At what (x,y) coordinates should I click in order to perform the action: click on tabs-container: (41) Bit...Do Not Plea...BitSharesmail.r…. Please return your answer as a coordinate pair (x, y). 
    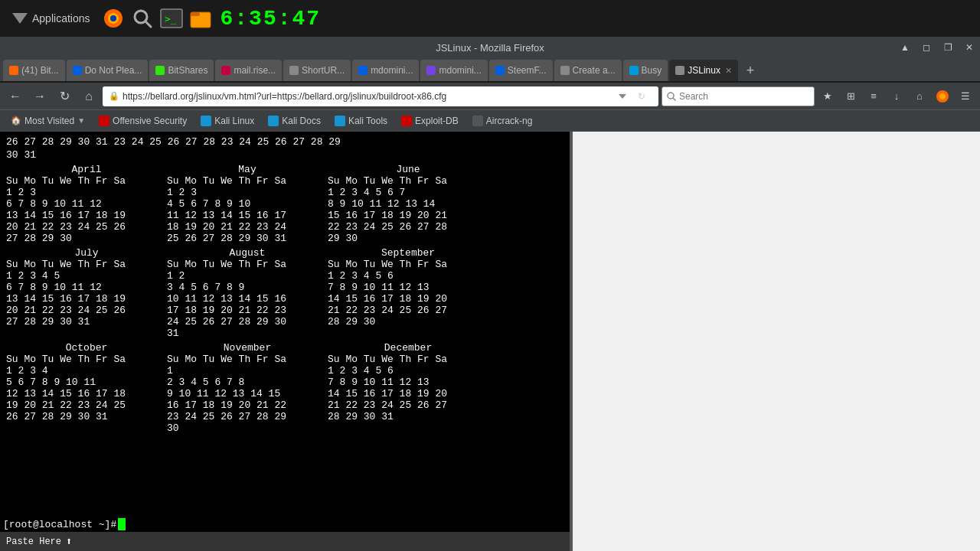
    Looking at the image, I should click on (371, 70).